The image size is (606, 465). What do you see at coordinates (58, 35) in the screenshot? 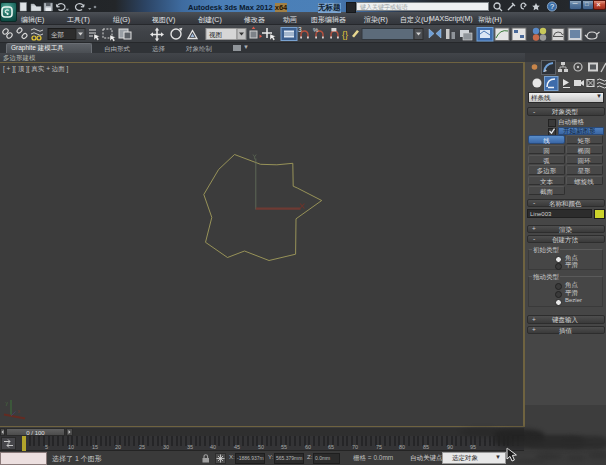
I see `svg-text: 全部` at bounding box center [58, 35].